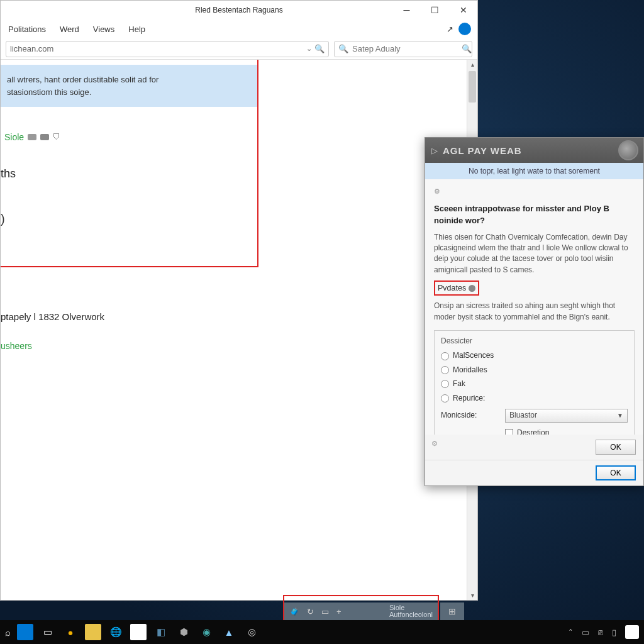 The width and height of the screenshot is (644, 644). What do you see at coordinates (482, 151) in the screenshot?
I see `dialog-title: AGL PAY WEAB` at bounding box center [482, 151].